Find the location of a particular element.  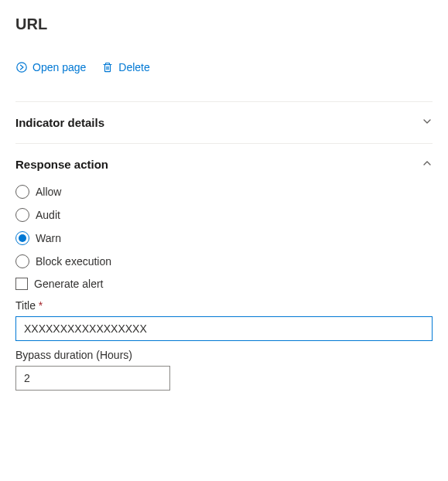

radio-warn-label: Warn is located at coordinates (48, 238).